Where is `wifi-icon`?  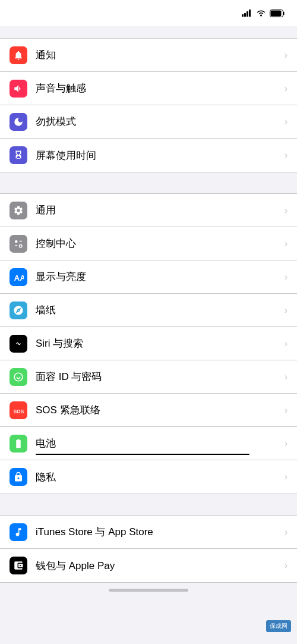 wifi-icon is located at coordinates (261, 13).